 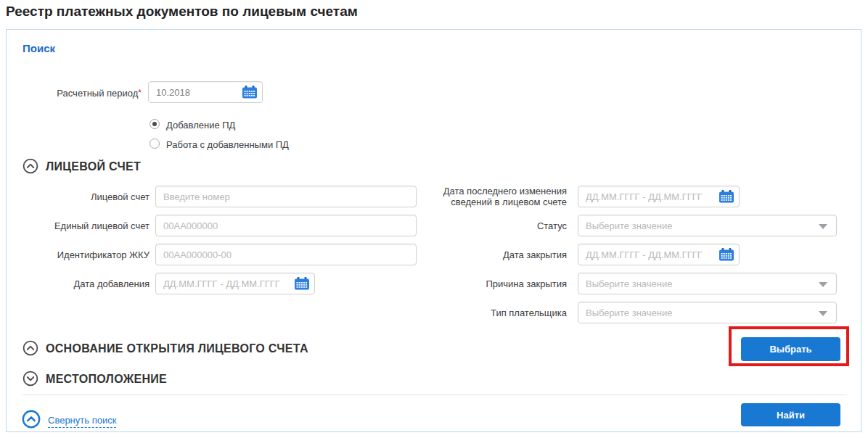 What do you see at coordinates (629, 313) in the screenshot?
I see `payer-type-select-placeholder: Выберите значение` at bounding box center [629, 313].